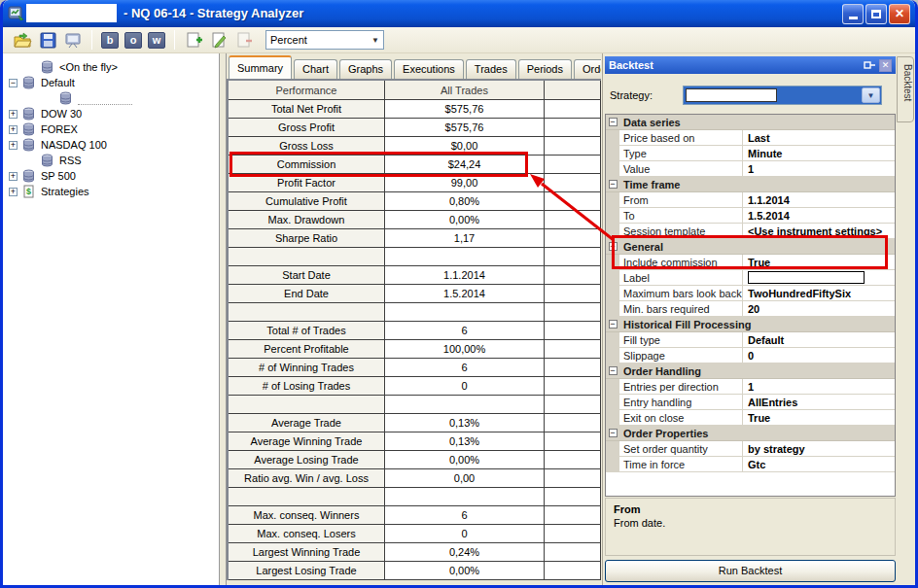 The width and height of the screenshot is (918, 588). What do you see at coordinates (751, 325) in the screenshot?
I see `category-historical-fill-processing: −Historical Fill Processing` at bounding box center [751, 325].